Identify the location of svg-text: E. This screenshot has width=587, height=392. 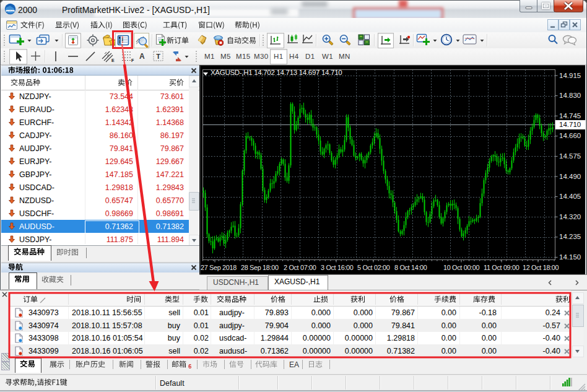
(113, 61).